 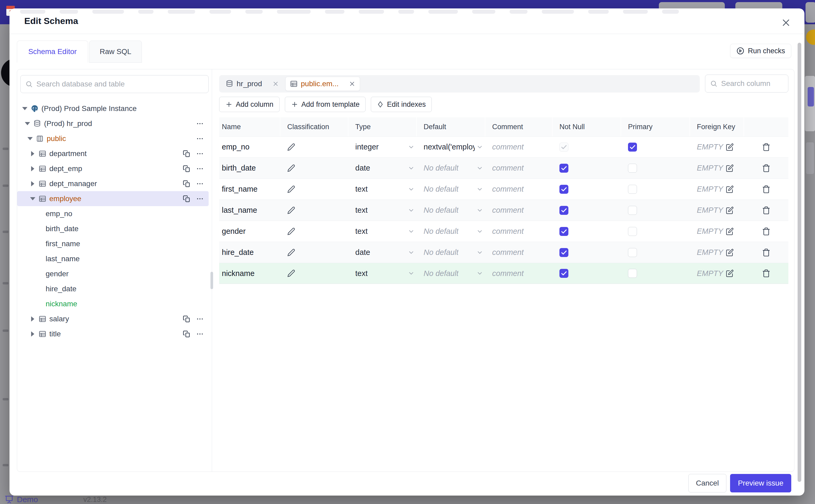 What do you see at coordinates (113, 274) in the screenshot?
I see `tree-item-gender: gender` at bounding box center [113, 274].